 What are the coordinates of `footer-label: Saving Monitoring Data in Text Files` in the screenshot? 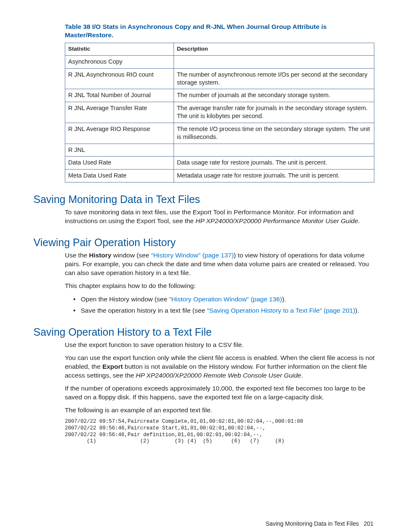 It's located at (312, 524).